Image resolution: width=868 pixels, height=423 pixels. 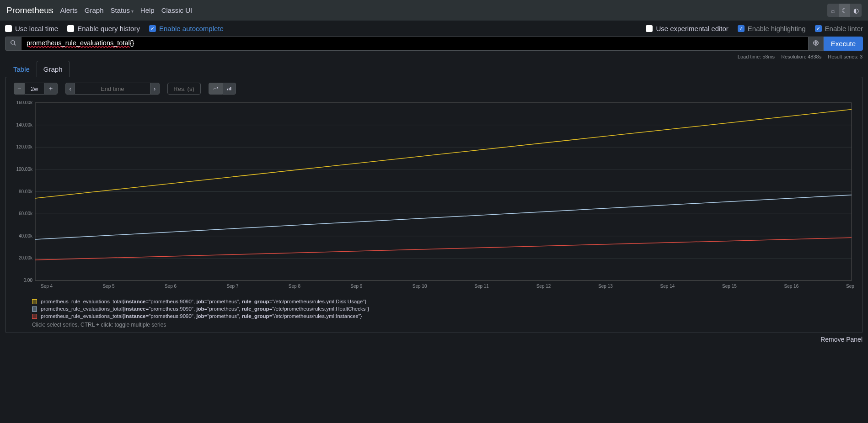 What do you see at coordinates (792, 286) in the screenshot?
I see `svg-text: Sep 16` at bounding box center [792, 286].